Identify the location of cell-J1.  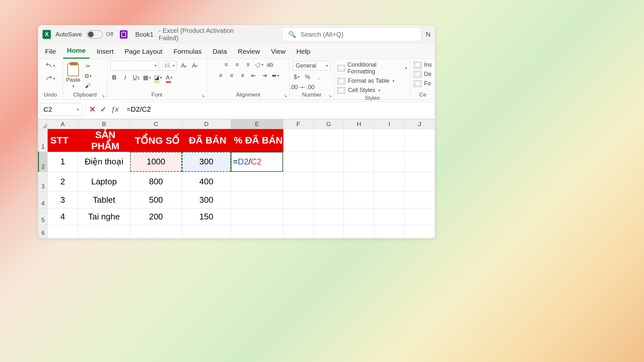
(420, 140).